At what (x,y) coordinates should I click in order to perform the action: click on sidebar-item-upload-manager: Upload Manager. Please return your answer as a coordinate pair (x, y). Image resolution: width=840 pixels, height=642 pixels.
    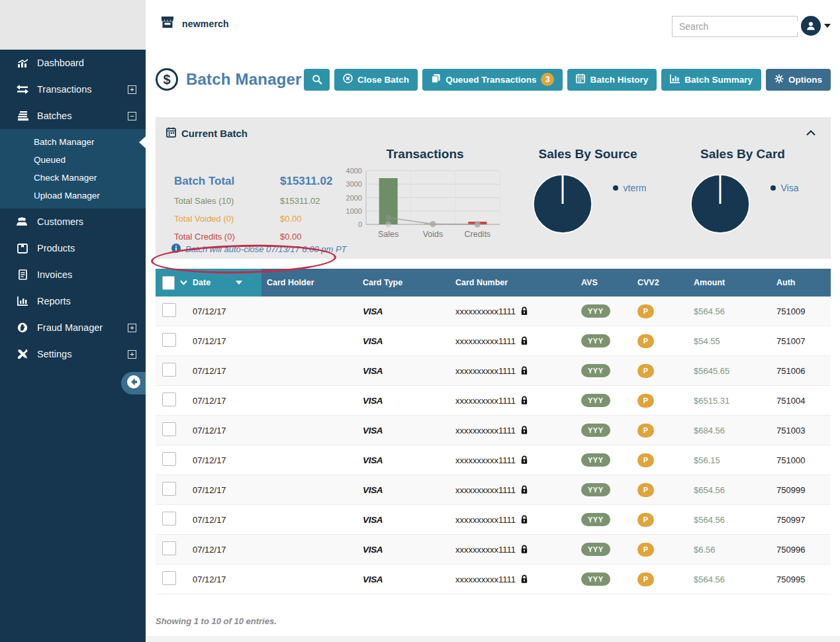
    Looking at the image, I should click on (73, 196).